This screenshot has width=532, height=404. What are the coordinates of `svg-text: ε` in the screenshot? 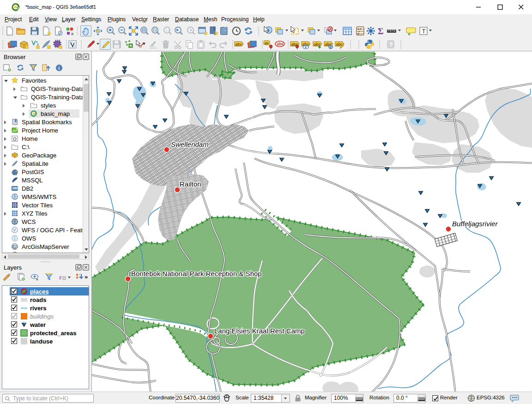 It's located at (60, 277).